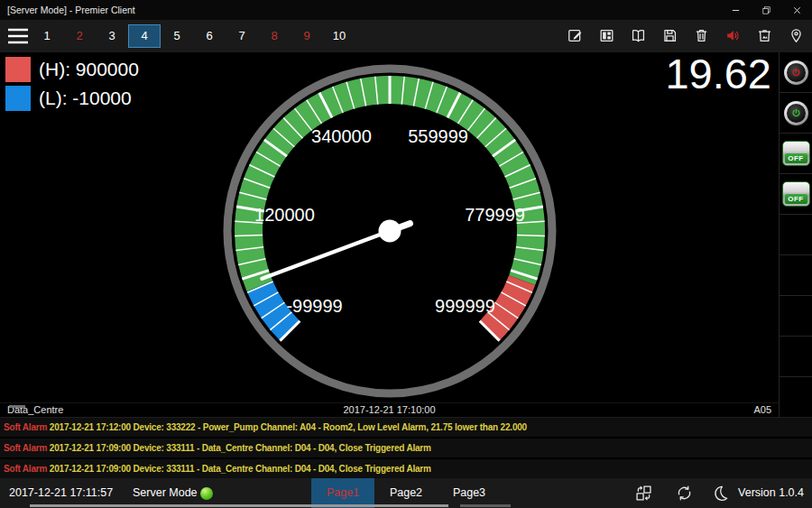 The image size is (812, 508). I want to click on alarm-list: Soft Alarm 2017-12-21 17:12:00 Device: 3…, so click(406, 448).